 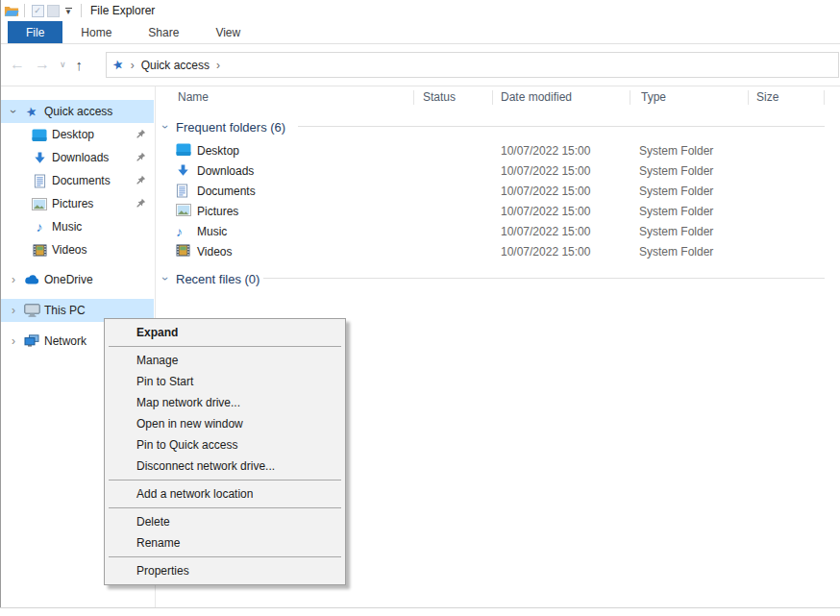 What do you see at coordinates (225, 333) in the screenshot?
I see `menu-item-expand: Expand` at bounding box center [225, 333].